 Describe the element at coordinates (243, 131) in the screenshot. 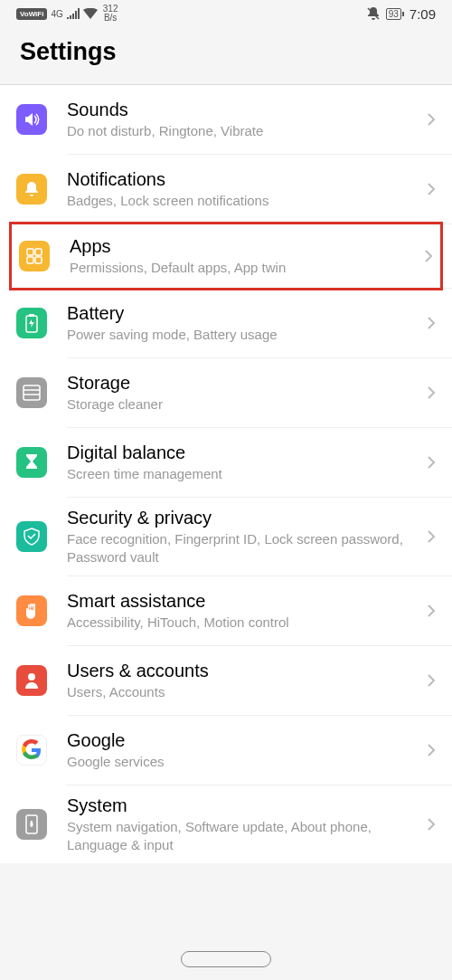

I see `row-subtitle: Do not disturb, Ringtone, Vibrate` at that location.